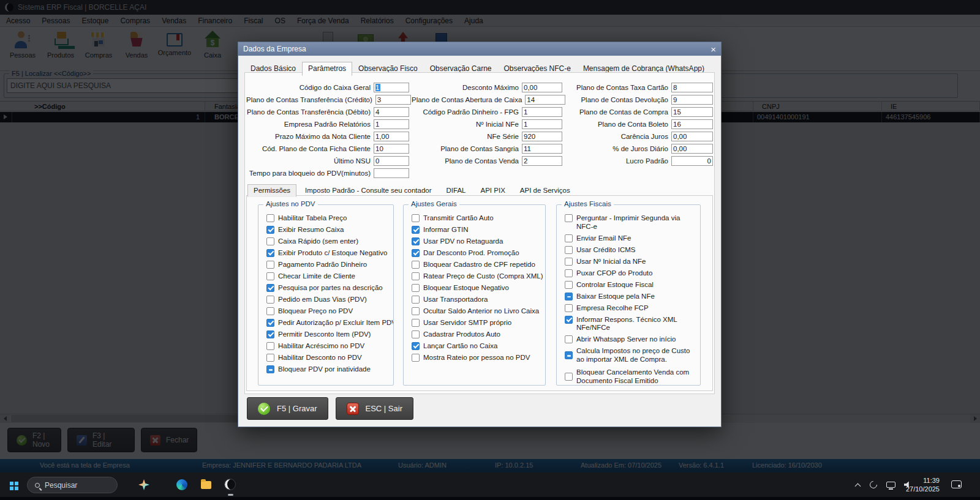 The width and height of the screenshot is (980, 500). Describe the element at coordinates (478, 230) in the screenshot. I see `checkbox-row: Informar GTIN` at that location.